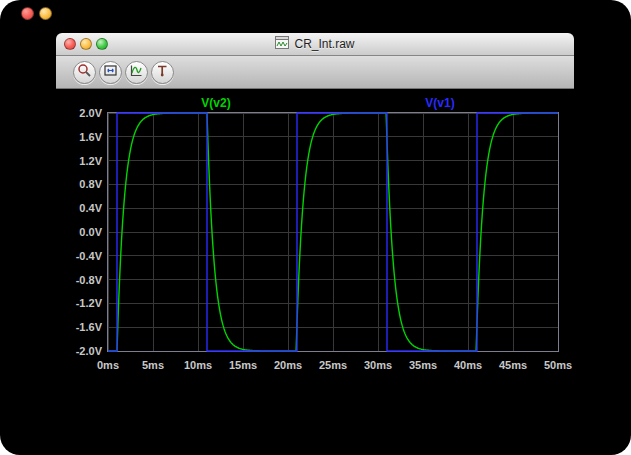 The image size is (631, 455). I want to click on probe-icon, so click(162, 72).